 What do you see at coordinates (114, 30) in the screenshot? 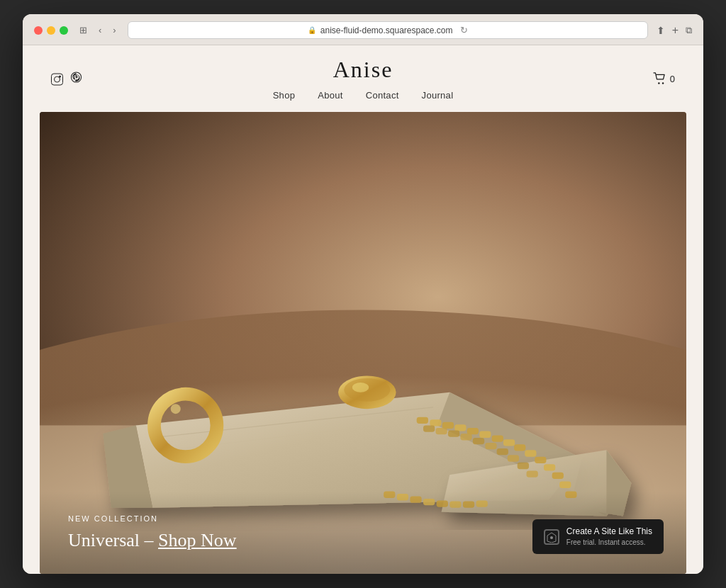
I see `forward-button: ›` at bounding box center [114, 30].